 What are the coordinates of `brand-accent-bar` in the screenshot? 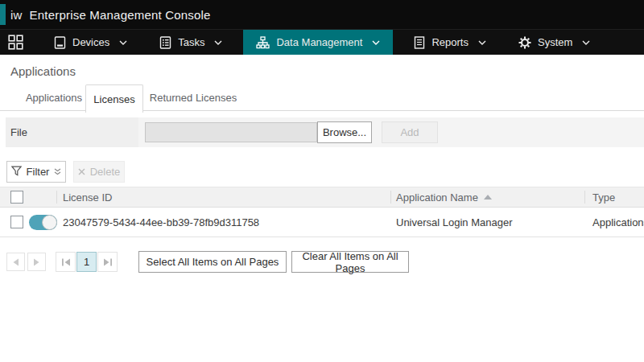 It's located at (3, 14).